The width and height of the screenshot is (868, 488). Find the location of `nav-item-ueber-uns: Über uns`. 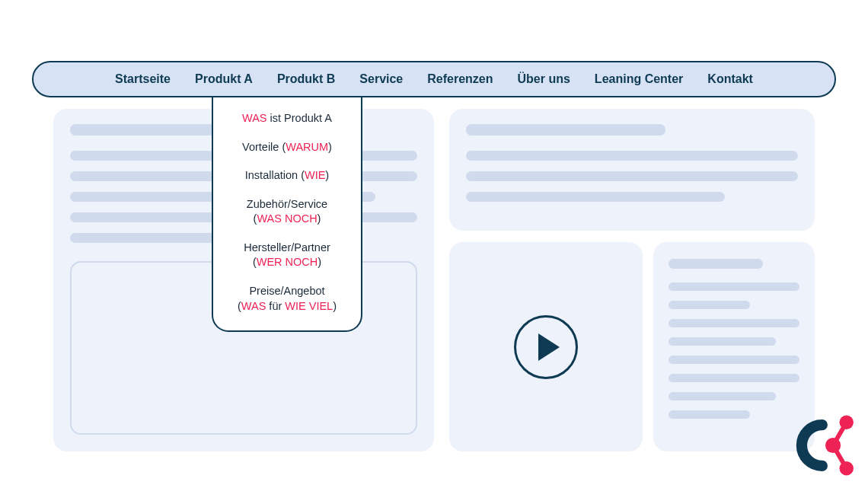

nav-item-ueber-uns: Über uns is located at coordinates (544, 79).